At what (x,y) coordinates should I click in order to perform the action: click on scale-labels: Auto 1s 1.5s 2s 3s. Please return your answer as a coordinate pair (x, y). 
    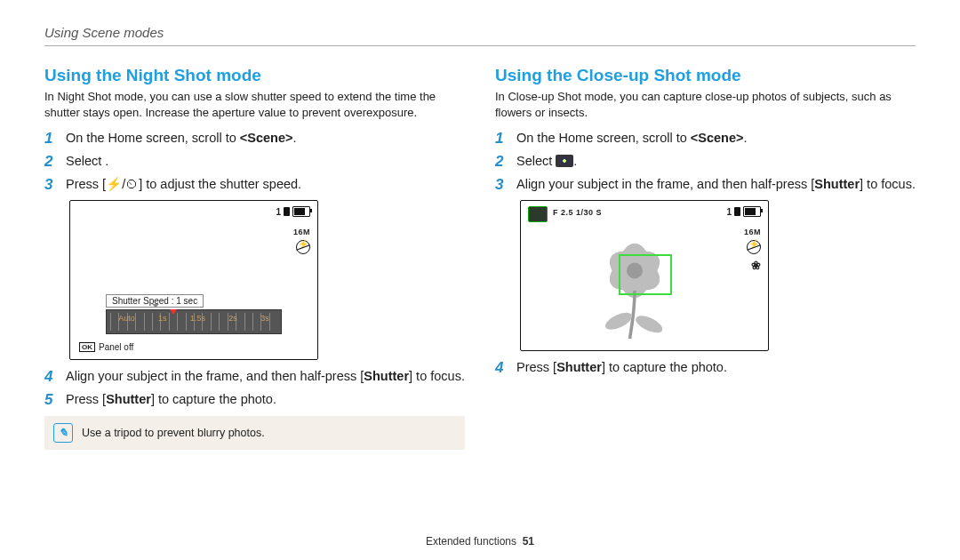
    Looking at the image, I should click on (194, 318).